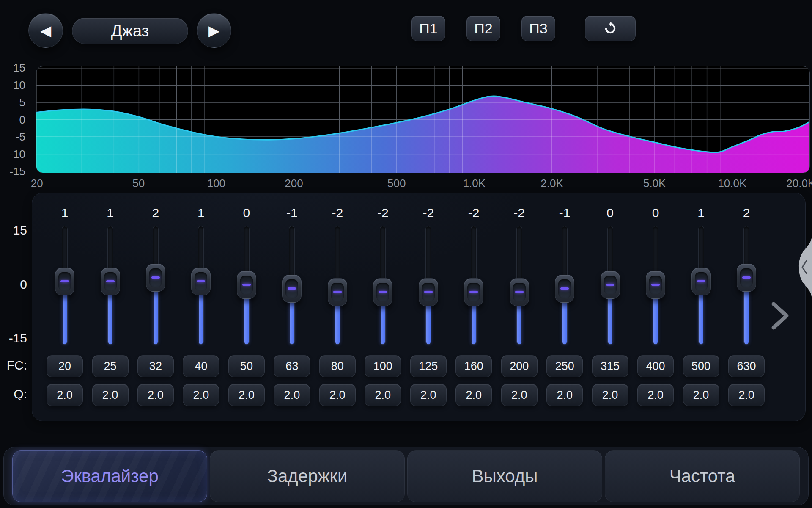 The image size is (812, 508). I want to click on bottom-tab-bar: ЭквалайзерЗадержкиВыходыЧастота, so click(406, 476).